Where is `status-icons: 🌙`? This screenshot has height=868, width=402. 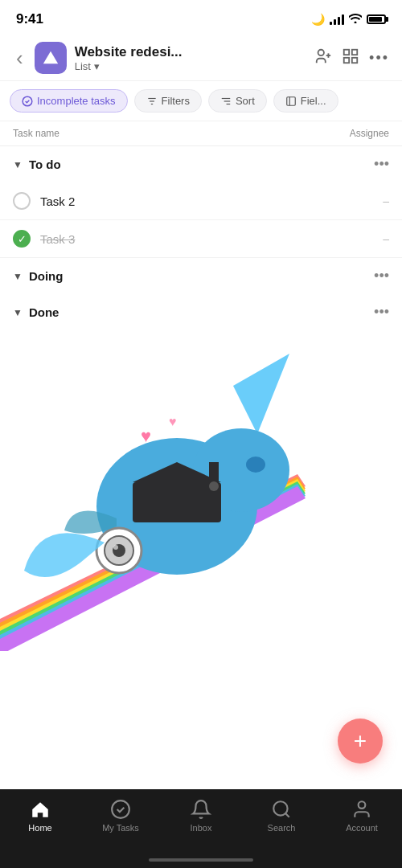
status-icons: 🌙 is located at coordinates (349, 19).